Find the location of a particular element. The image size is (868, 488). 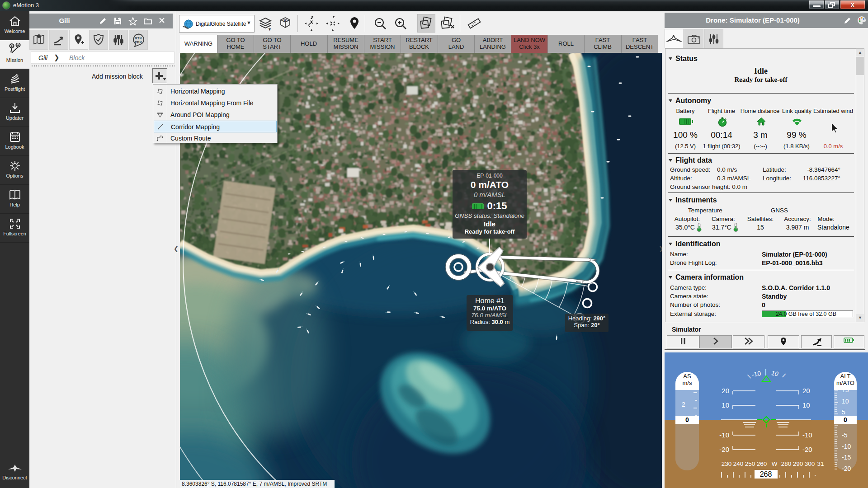

svg-text: 300 is located at coordinates (810, 464).